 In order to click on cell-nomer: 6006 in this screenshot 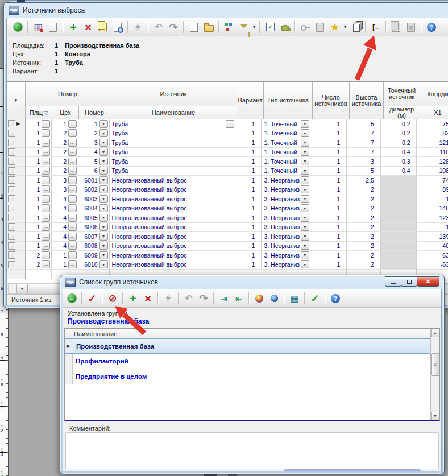, I will do `click(94, 227)`.